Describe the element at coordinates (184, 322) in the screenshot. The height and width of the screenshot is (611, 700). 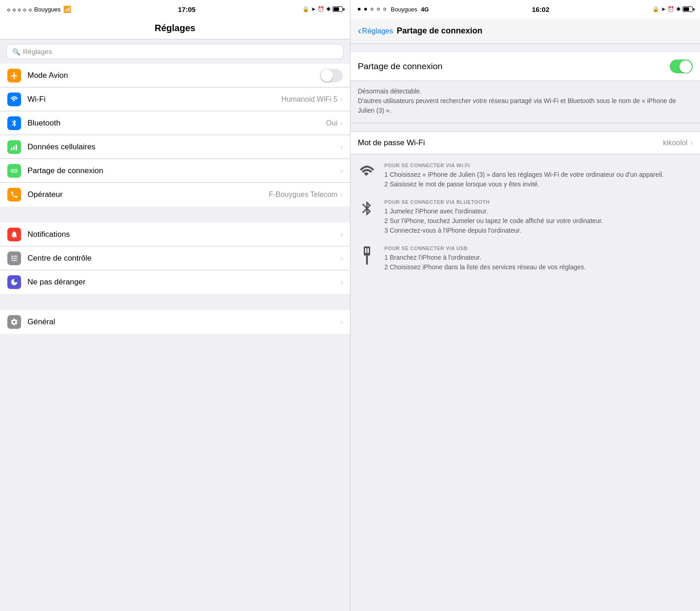
I see `label-general: Général` at that location.